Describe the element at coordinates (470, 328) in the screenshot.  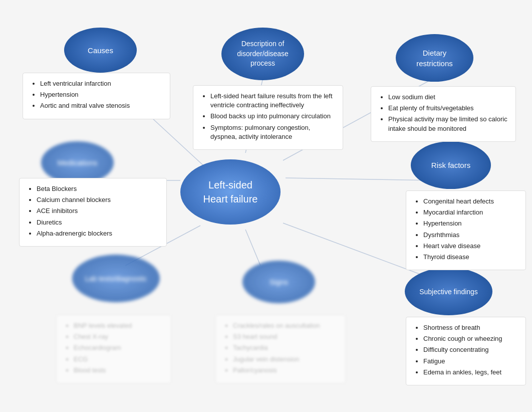
I see `subjective-item-1: Shortness of breath` at that location.